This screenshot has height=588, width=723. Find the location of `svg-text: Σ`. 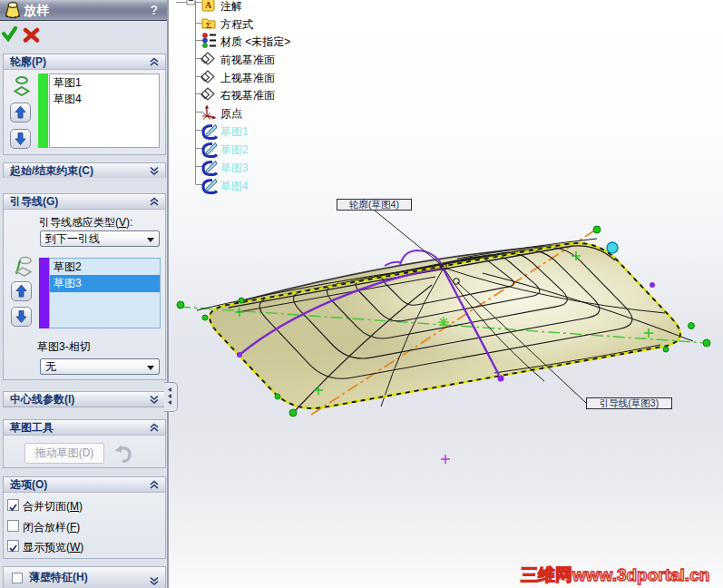

svg-text: Σ is located at coordinates (209, 25).